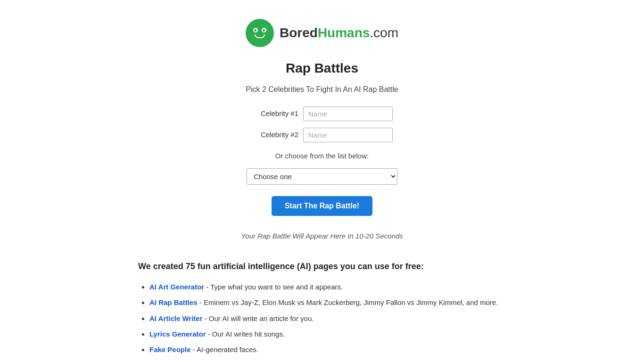 This screenshot has height=362, width=644. I want to click on list-item: Falling Sand - Play with lava, water, na…, so click(332, 361).